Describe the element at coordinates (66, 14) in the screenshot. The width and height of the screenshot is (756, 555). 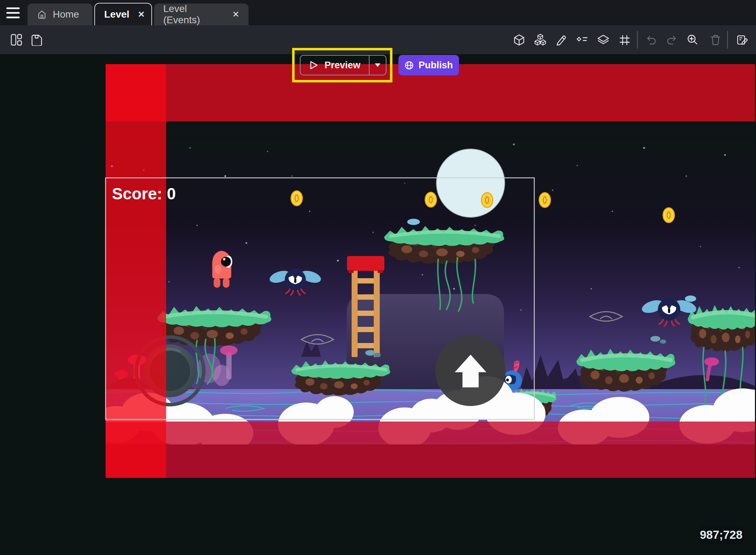
I see `tab-label: Home` at that location.